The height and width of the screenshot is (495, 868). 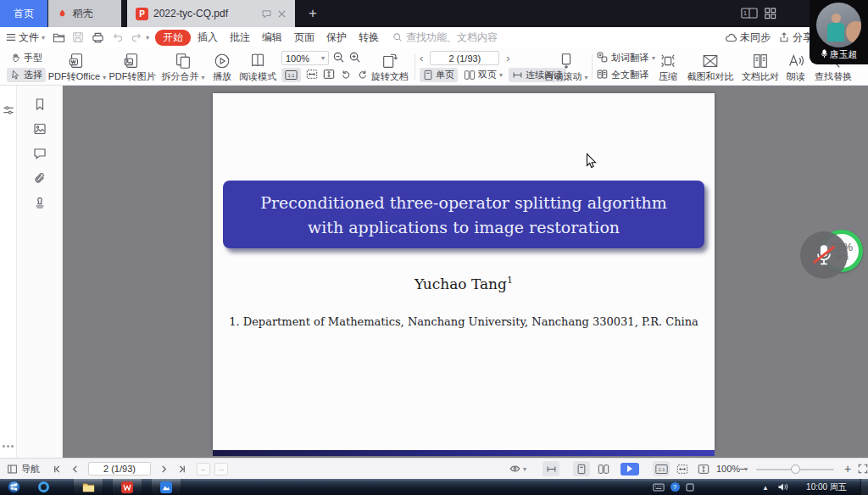 What do you see at coordinates (795, 37) in the screenshot?
I see `share-button: 分享` at bounding box center [795, 37].